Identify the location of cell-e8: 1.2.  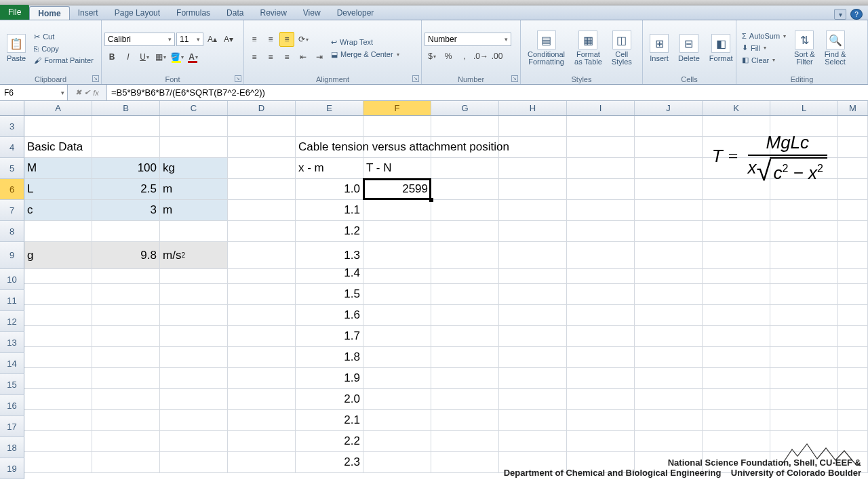
(330, 232).